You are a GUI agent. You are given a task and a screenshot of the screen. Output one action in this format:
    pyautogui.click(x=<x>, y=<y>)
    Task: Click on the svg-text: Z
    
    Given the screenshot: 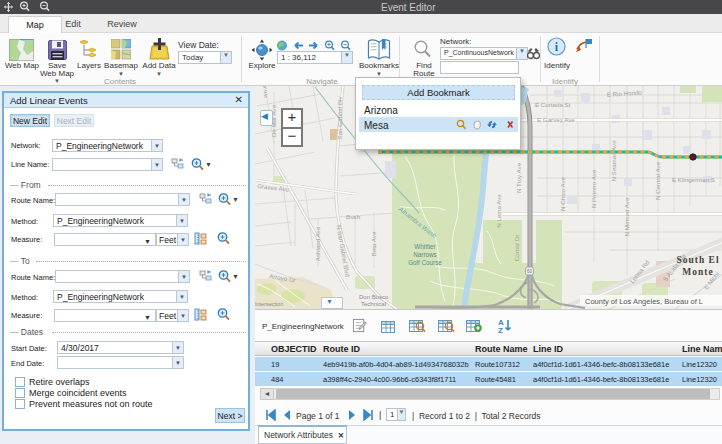 What is the action you would take?
    pyautogui.click(x=500, y=330)
    